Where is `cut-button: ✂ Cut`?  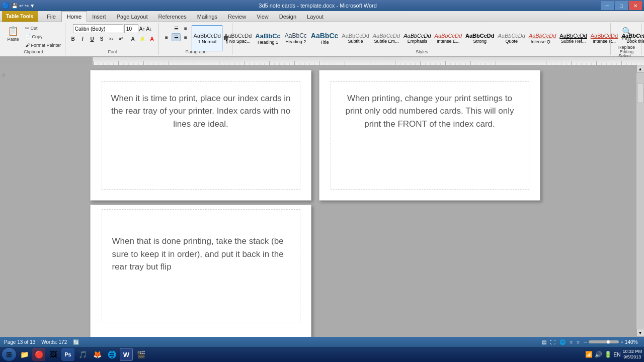 cut-button: ✂ Cut is located at coordinates (43, 28).